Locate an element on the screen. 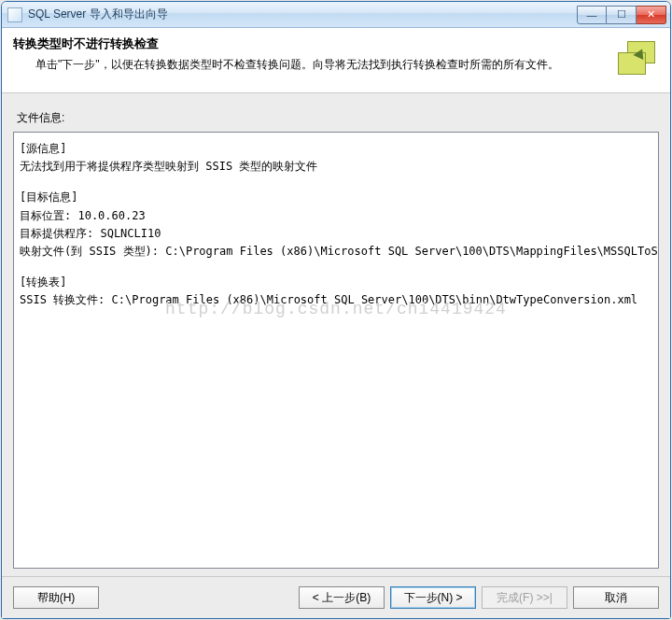 The height and width of the screenshot is (620, 672). ssis-convert-file: SSIS 转换文件: C:\Program Files (x86)\Micros… is located at coordinates (336, 301).